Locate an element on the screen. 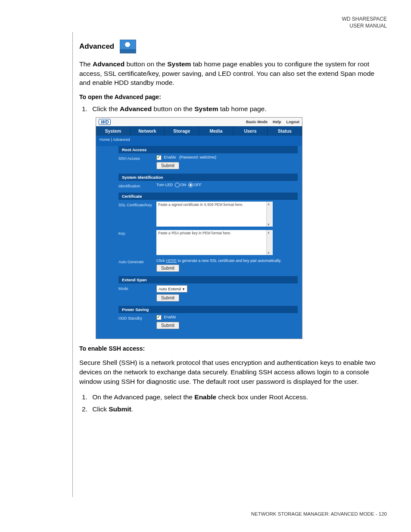 The height and width of the screenshot is (532, 411). system-identification-group: System Identification Identification Tur… is located at coordinates (199, 182).